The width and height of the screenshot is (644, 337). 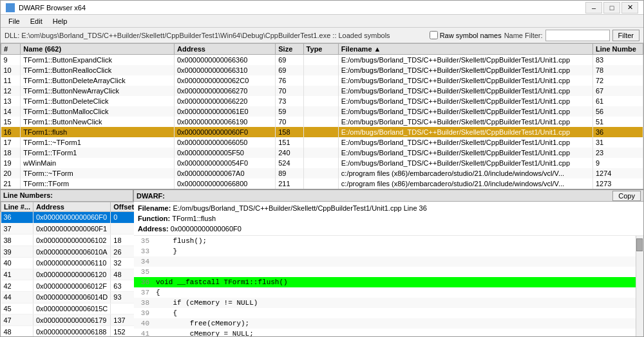 I want to click on code-line: 41 cMemory = NULL;, so click(x=389, y=332).